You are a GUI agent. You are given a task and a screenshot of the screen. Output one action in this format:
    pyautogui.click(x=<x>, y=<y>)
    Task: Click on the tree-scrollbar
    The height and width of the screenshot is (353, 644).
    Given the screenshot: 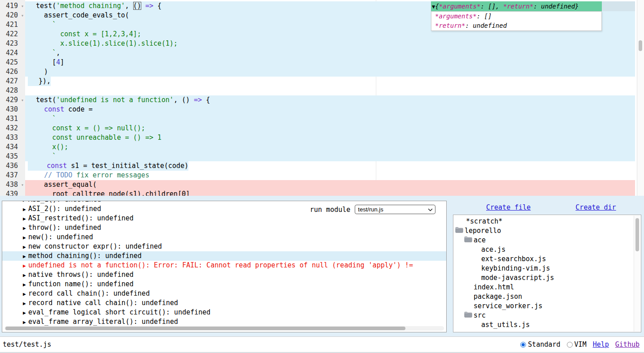 What is the action you would take?
    pyautogui.click(x=637, y=273)
    